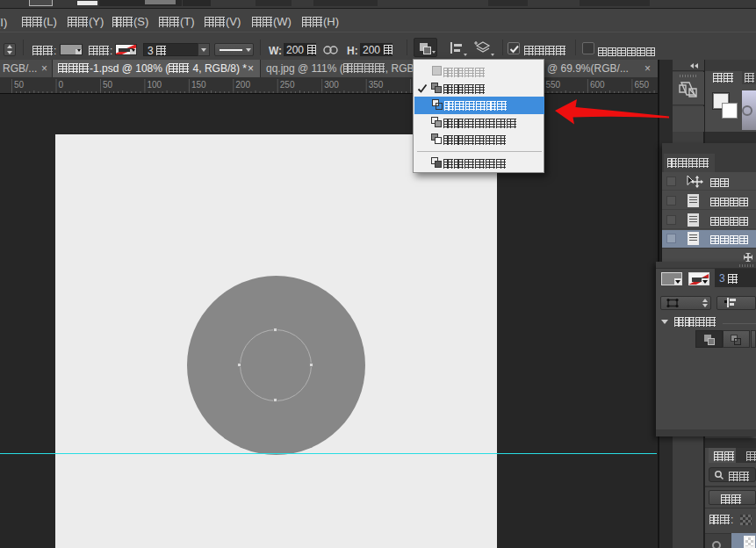 Image resolution: width=756 pixels, height=548 pixels. Describe the element at coordinates (61, 84) in the screenshot. I see `svg-text: 0` at that location.